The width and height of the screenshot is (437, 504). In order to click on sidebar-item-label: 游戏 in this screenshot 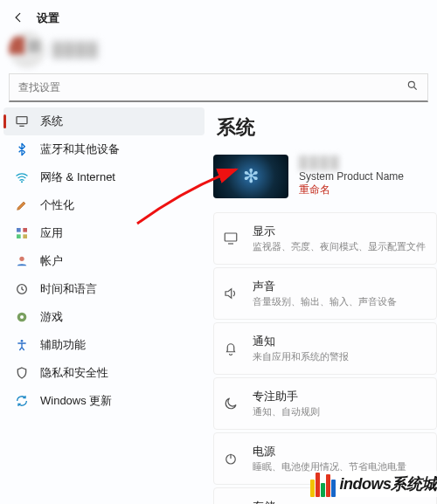, I will do `click(52, 317)`.